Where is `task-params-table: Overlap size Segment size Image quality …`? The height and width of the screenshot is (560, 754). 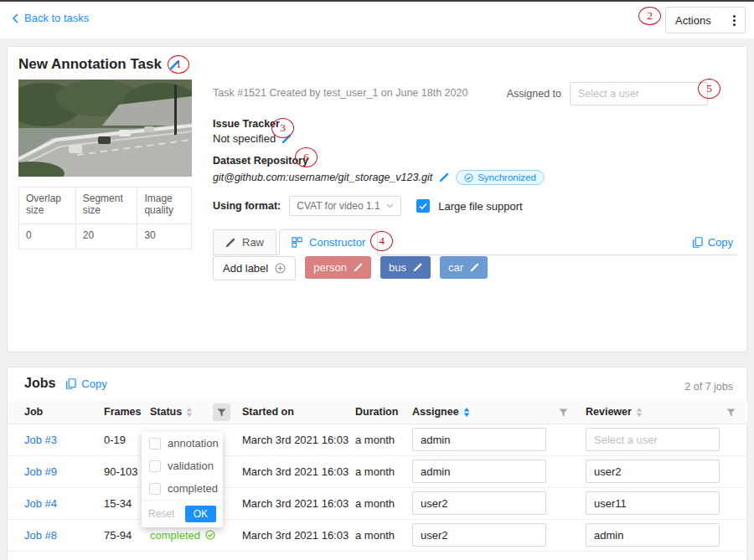 task-params-table: Overlap size Segment size Image quality … is located at coordinates (106, 218).